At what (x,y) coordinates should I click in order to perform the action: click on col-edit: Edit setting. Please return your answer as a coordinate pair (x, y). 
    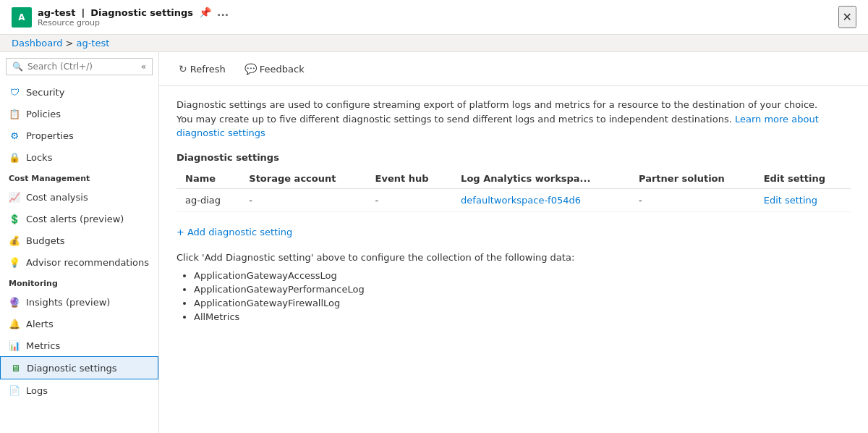
    Looking at the image, I should click on (803, 179).